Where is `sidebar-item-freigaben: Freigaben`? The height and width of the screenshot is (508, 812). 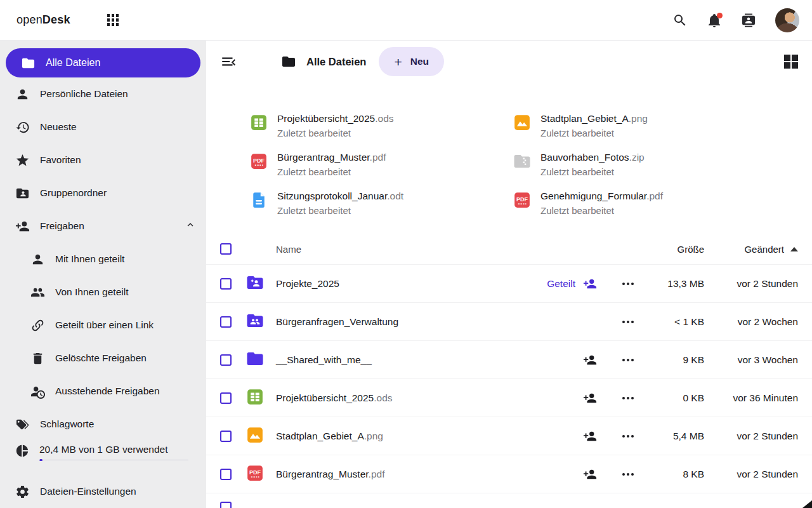 sidebar-item-freigaben: Freigaben is located at coordinates (103, 226).